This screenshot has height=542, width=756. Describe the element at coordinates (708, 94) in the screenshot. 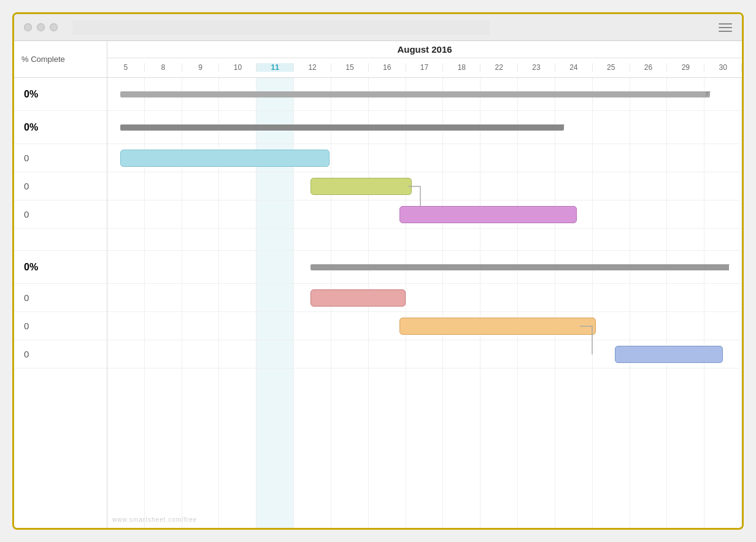

I see `summary-bar-1-end` at that location.